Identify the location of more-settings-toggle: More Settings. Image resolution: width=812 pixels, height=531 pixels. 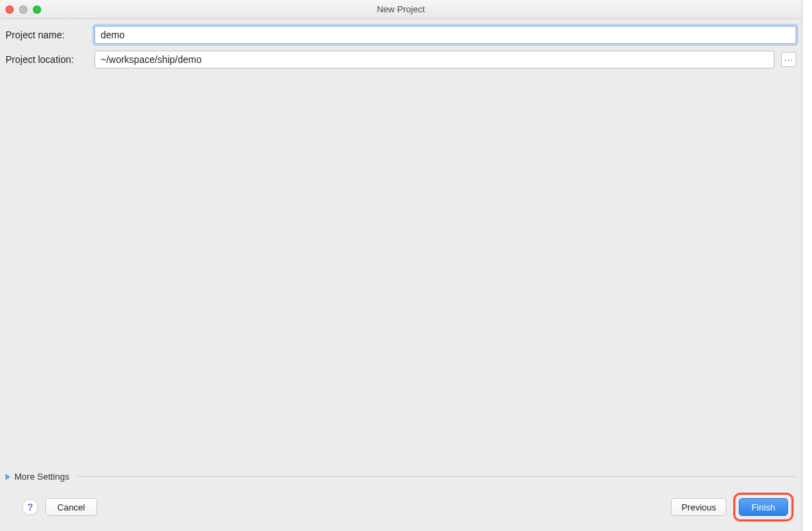
(401, 479).